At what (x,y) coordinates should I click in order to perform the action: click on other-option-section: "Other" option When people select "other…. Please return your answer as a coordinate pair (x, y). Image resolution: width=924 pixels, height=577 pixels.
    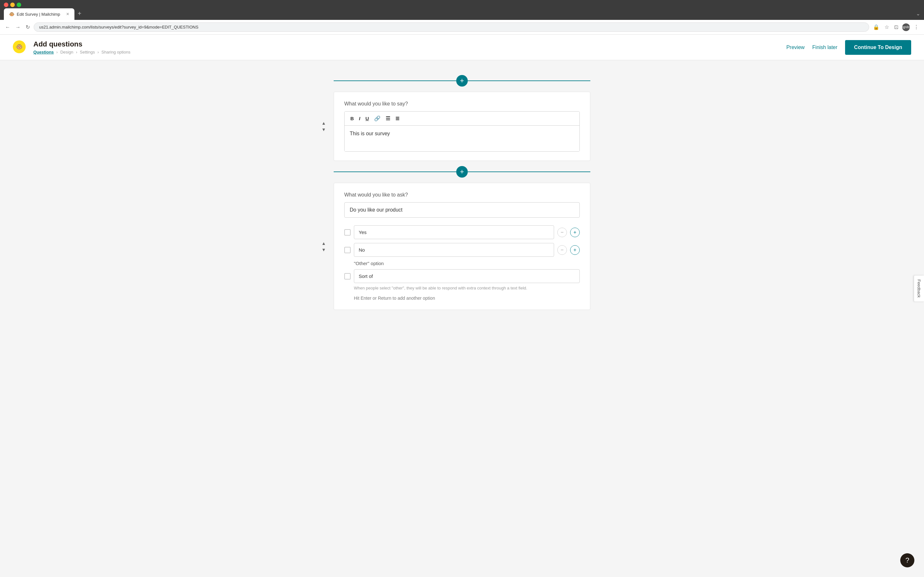
    Looking at the image, I should click on (462, 276).